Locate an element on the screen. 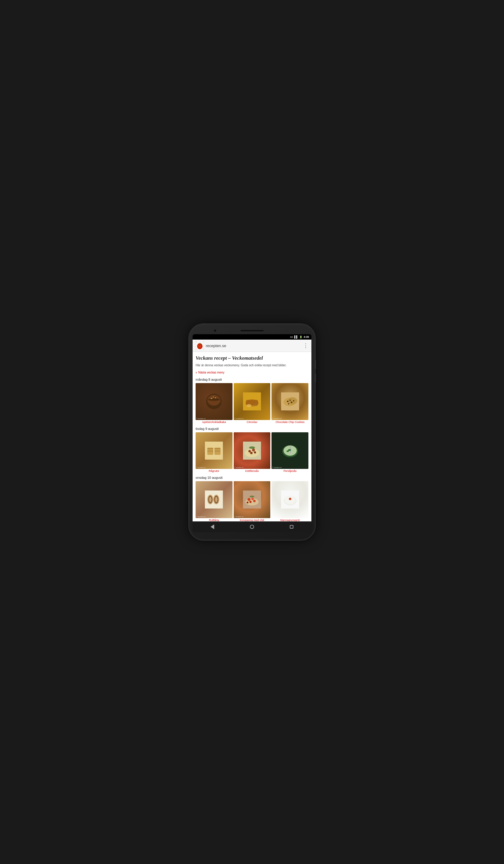  recipe-name-rulltarta: Rulltårta is located at coordinates (214, 520).